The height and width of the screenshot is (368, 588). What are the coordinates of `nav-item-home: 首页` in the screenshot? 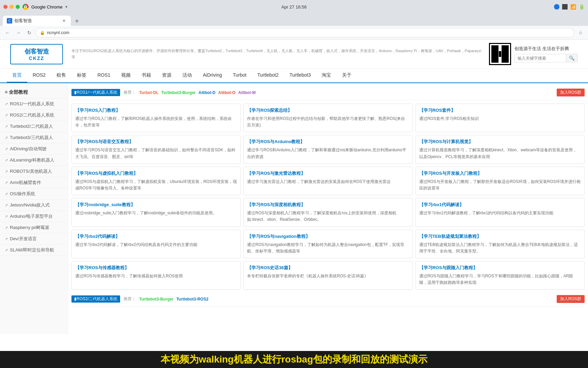 It's located at (17, 76).